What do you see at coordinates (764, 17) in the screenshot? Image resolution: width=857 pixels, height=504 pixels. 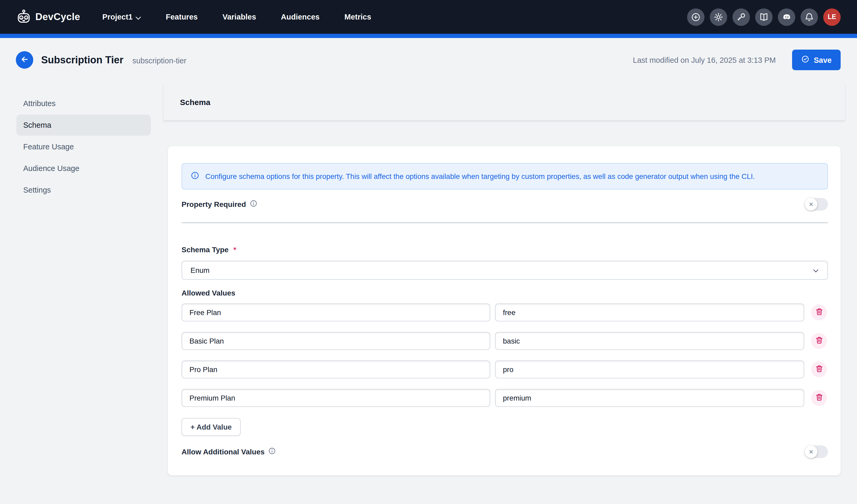 I see `docs-book-icon` at bounding box center [764, 17].